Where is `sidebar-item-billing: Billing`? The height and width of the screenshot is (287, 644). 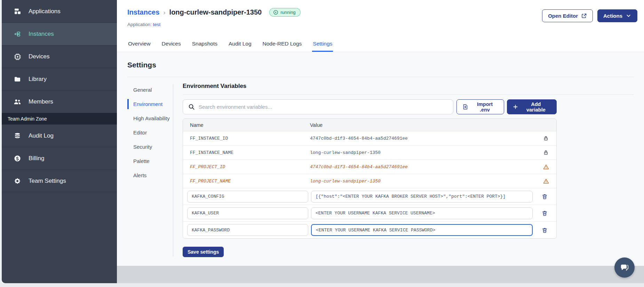
sidebar-item-billing: Billing is located at coordinates (59, 158).